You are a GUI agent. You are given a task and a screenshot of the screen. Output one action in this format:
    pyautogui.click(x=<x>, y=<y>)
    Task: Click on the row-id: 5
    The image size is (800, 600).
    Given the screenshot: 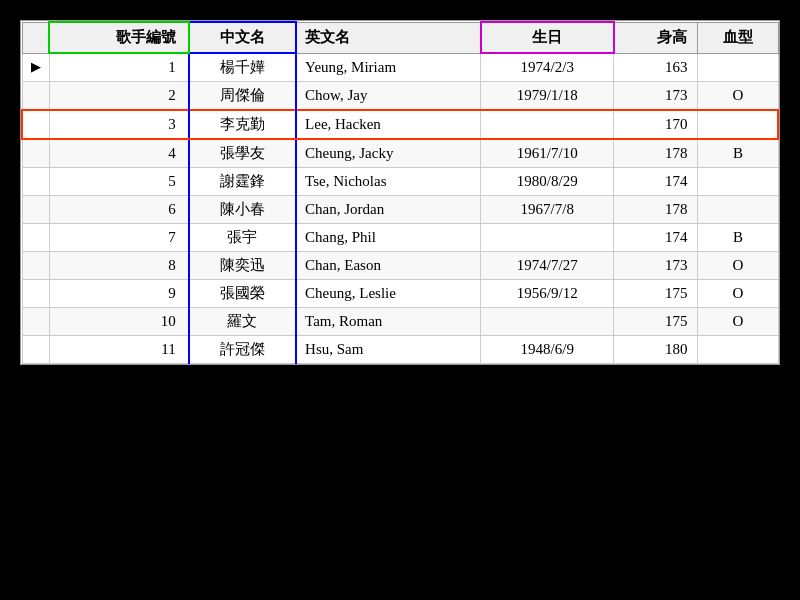 What is the action you would take?
    pyautogui.click(x=119, y=182)
    